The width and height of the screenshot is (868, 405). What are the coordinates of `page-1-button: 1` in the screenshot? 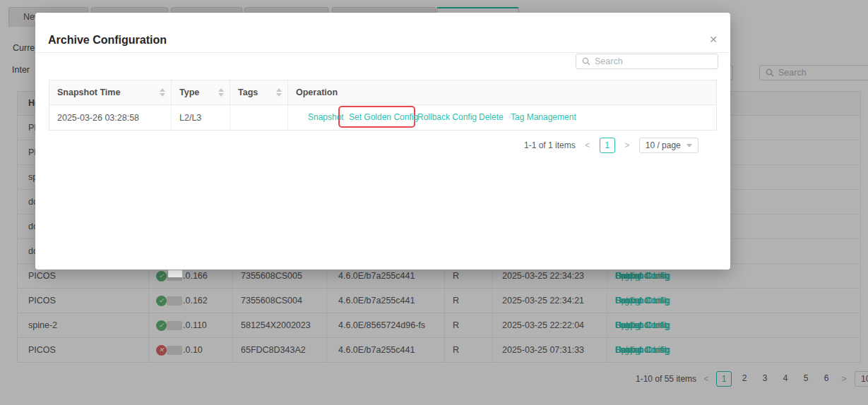 It's located at (607, 145).